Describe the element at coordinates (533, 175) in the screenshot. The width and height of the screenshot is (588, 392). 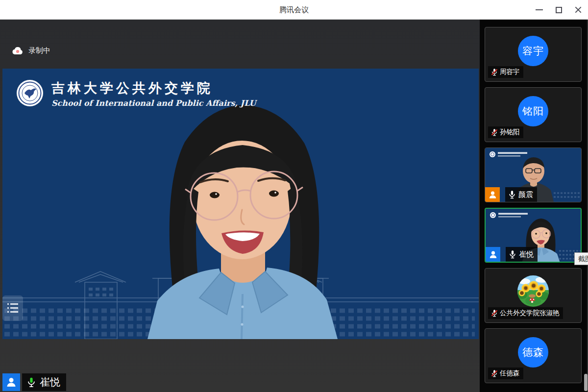
I see `participant-tile: 颜震` at that location.